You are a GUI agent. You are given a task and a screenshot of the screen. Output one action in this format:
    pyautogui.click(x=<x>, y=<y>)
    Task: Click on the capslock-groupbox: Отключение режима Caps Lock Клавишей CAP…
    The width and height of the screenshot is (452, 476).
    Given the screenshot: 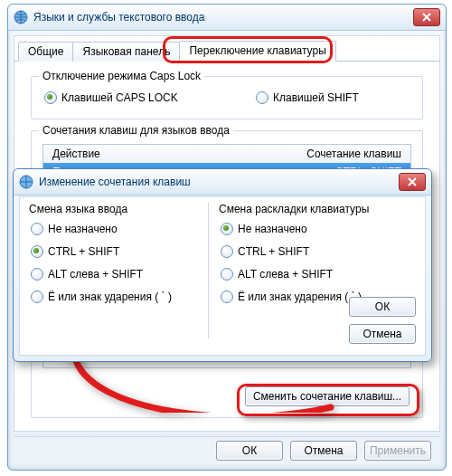 What is the action you would take?
    pyautogui.click(x=227, y=98)
    